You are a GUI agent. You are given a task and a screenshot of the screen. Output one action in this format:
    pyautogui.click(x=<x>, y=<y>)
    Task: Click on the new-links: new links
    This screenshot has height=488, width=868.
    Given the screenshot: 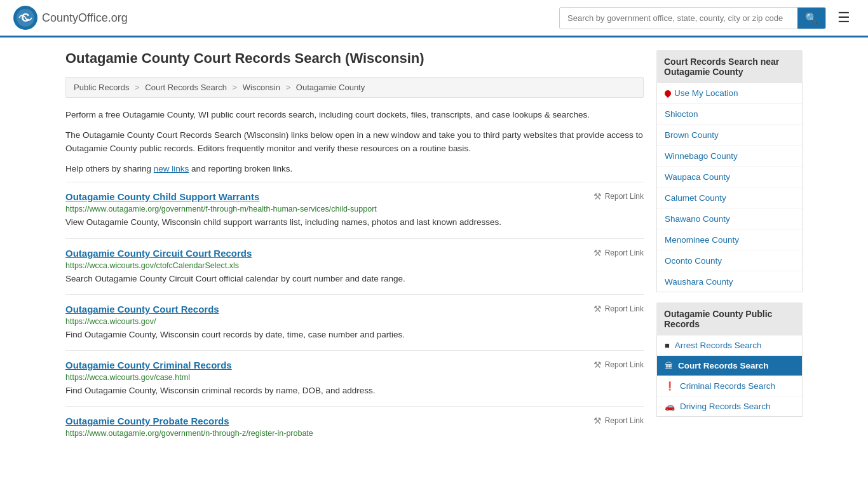 What is the action you would take?
    pyautogui.click(x=172, y=169)
    